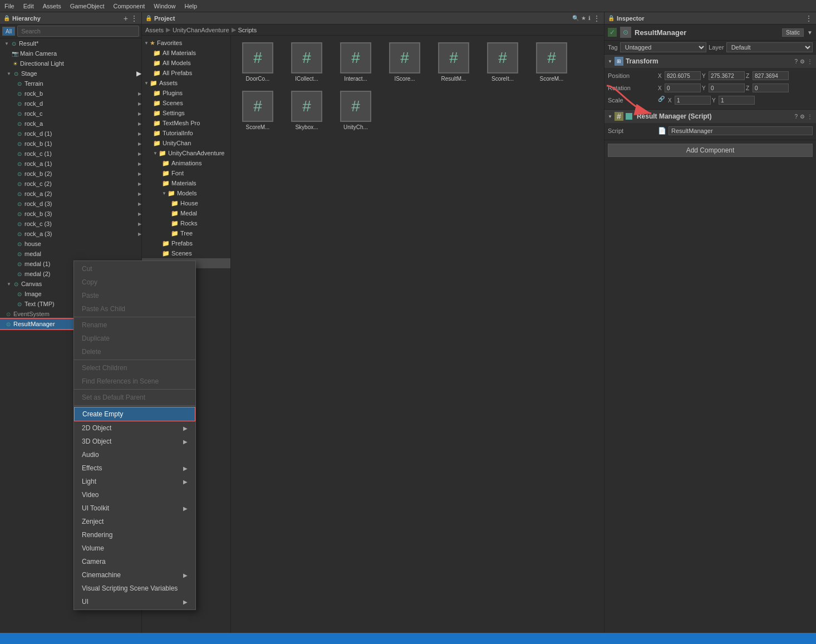 The image size is (816, 644). What do you see at coordinates (190, 6) in the screenshot?
I see `toolbar-menu-help: Help` at bounding box center [190, 6].